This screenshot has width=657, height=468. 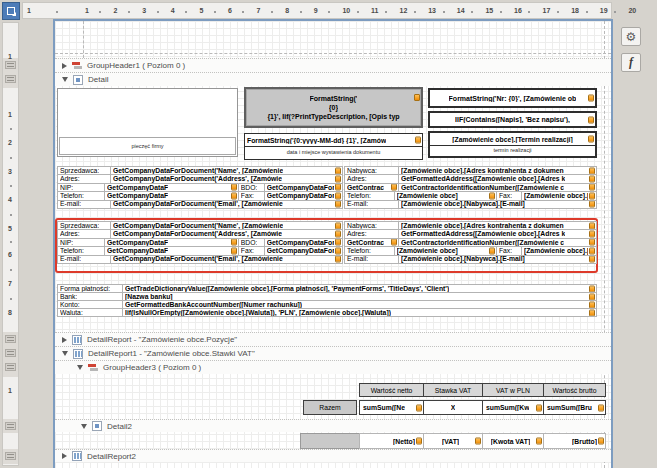 What do you see at coordinates (333, 353) in the screenshot?
I see `band-header-detailreport1: DetailReport1 - "Zamówienie obce.Stawki …` at bounding box center [333, 353].